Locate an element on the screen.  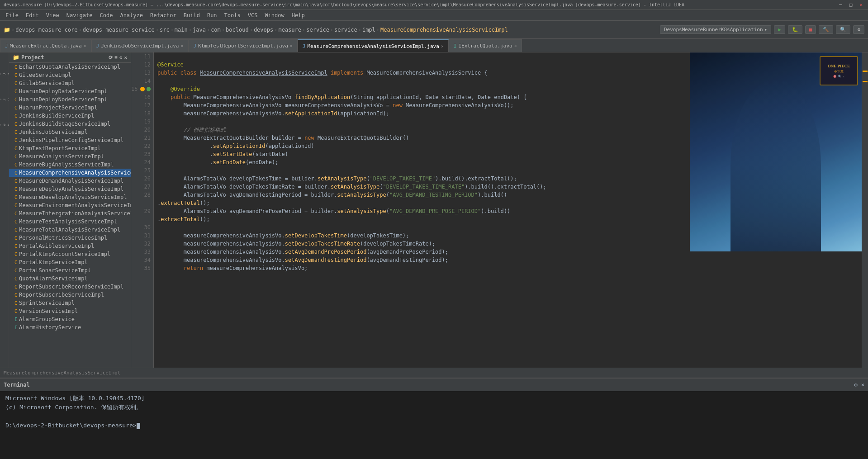
tree-item-version: C VersionServiceImpl is located at coordinates (70, 311).